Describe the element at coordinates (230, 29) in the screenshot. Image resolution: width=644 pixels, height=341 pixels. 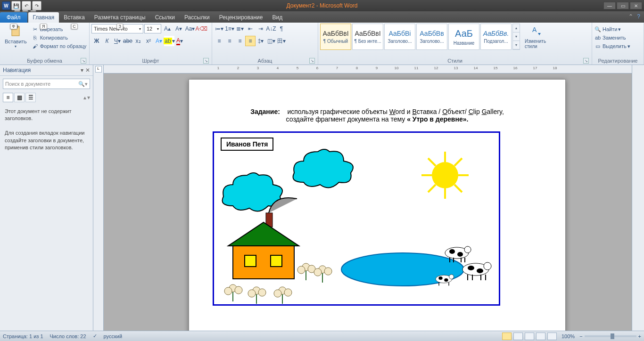
I see `numbering-button: 1≡▾` at that location.